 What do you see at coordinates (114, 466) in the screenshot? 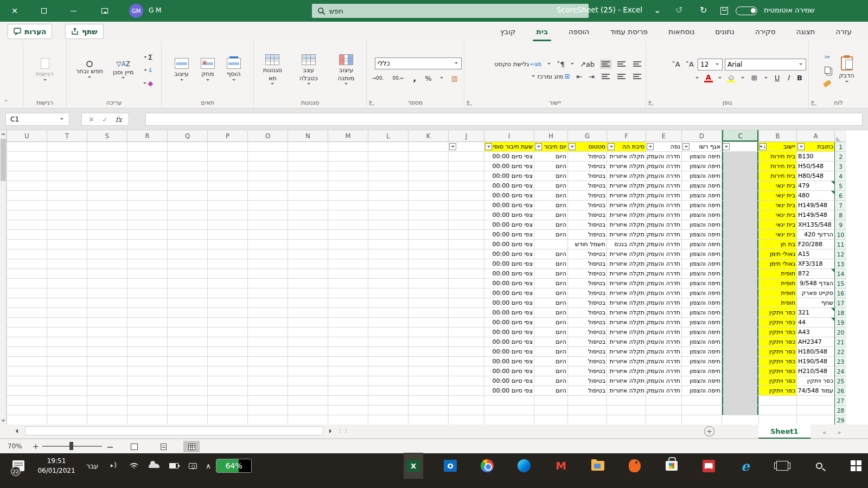
I see `volume-button` at bounding box center [114, 466].